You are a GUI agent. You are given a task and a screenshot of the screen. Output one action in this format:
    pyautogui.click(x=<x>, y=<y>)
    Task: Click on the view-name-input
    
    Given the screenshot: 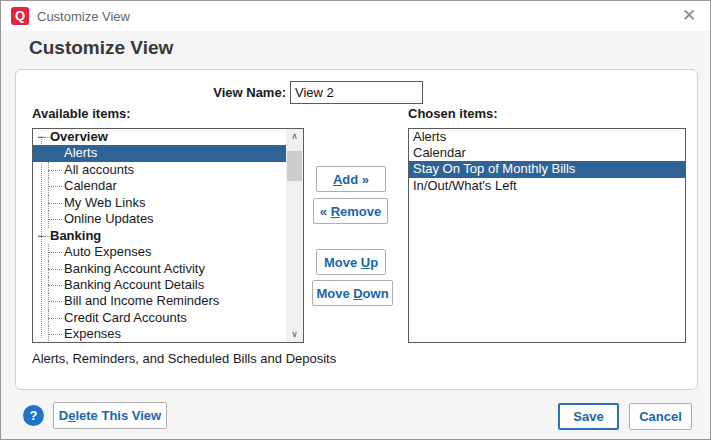 What is the action you would take?
    pyautogui.click(x=356, y=92)
    